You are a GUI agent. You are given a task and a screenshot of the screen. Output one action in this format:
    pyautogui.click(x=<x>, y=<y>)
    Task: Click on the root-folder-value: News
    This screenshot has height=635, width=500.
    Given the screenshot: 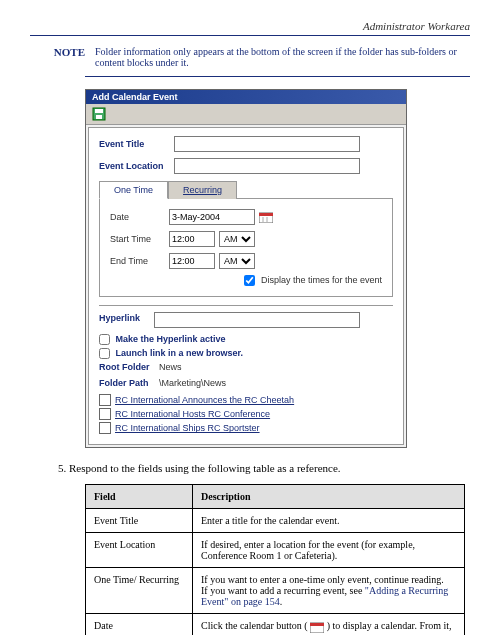 What is the action you would take?
    pyautogui.click(x=170, y=367)
    